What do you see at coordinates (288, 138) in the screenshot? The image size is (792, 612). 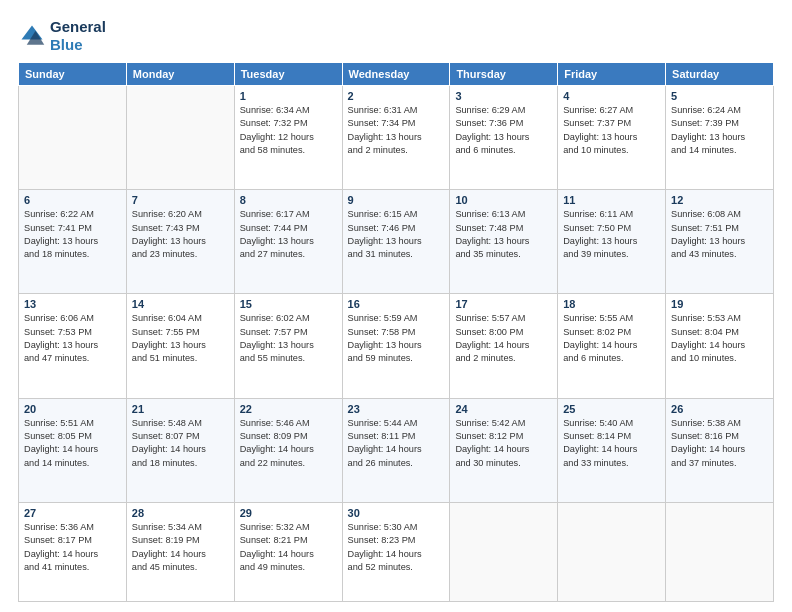 I see `calendar-cell: 1Sunrise: 6:34 AM Sunset: 7:32 PM Daylig…` at bounding box center [288, 138].